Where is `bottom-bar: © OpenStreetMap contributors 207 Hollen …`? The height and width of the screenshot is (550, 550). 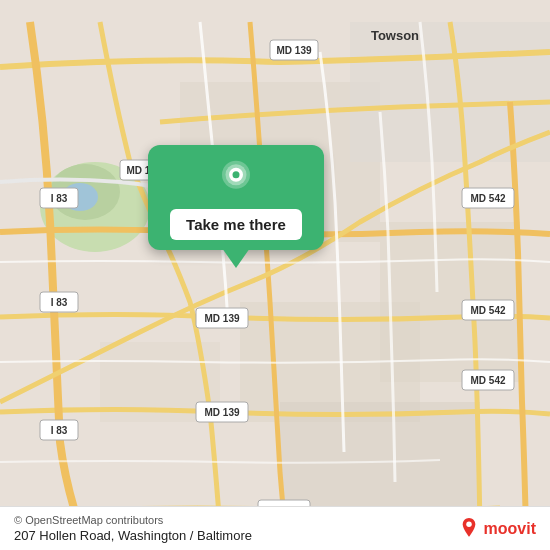
bottom-bar: © OpenStreetMap contributors 207 Hollen … is located at coordinates (275, 528).